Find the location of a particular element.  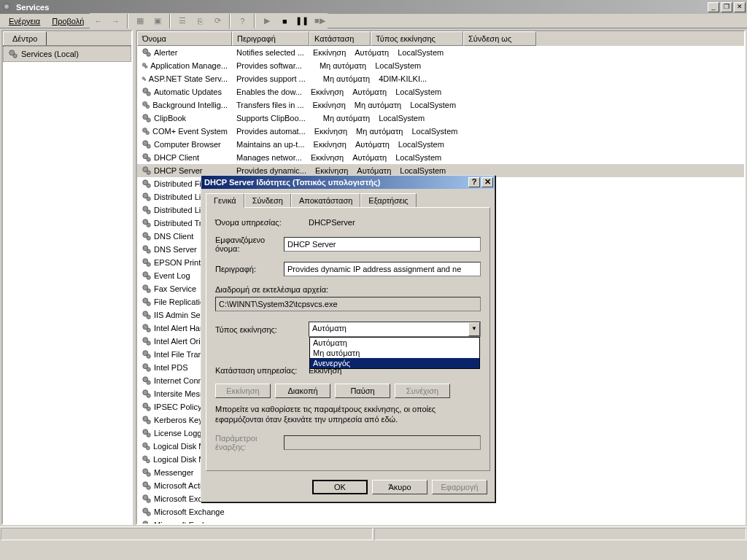

service-row: DHCP ClientManages networ...ΕκκίνησηΑυτό… is located at coordinates (441, 158).